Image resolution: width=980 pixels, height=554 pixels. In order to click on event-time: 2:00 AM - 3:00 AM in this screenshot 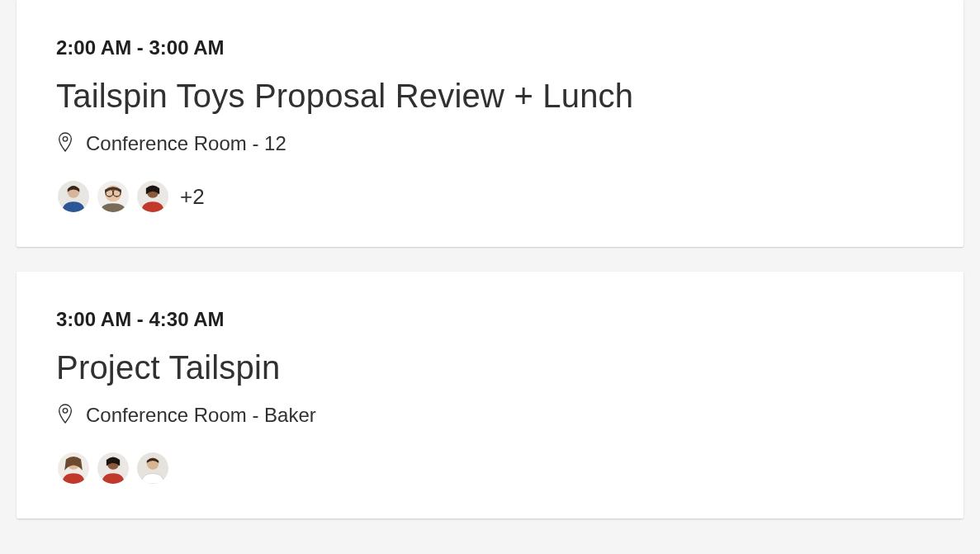, I will do `click(510, 48)`.